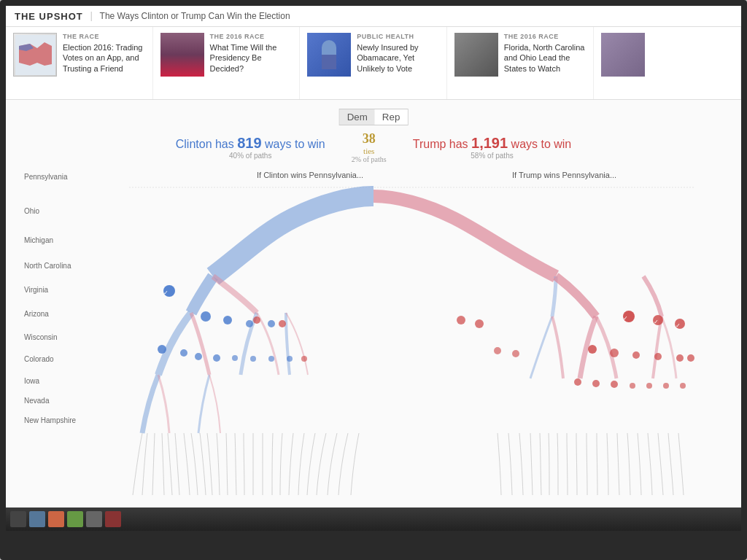 The image size is (747, 560). Describe the element at coordinates (546, 58) in the screenshot. I see `article-headline-4: Florida, North Carolina and Ohio Lead th…` at that location.